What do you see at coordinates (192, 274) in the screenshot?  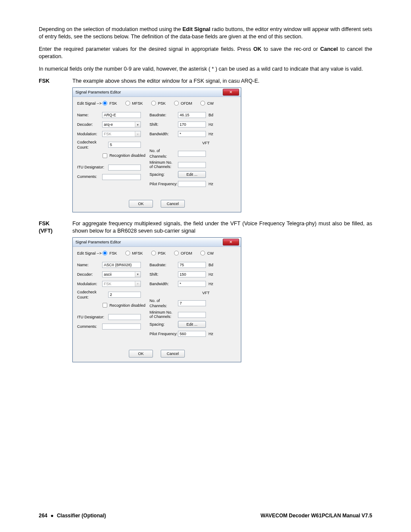 I see `shift-input: 150` at bounding box center [192, 274].